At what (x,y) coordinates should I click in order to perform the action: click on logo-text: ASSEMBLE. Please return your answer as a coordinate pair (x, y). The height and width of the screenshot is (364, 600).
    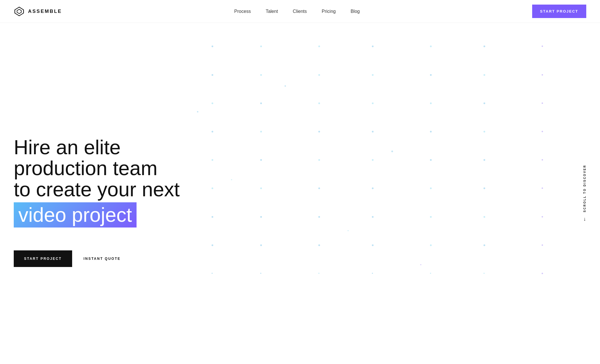
    Looking at the image, I should click on (45, 11).